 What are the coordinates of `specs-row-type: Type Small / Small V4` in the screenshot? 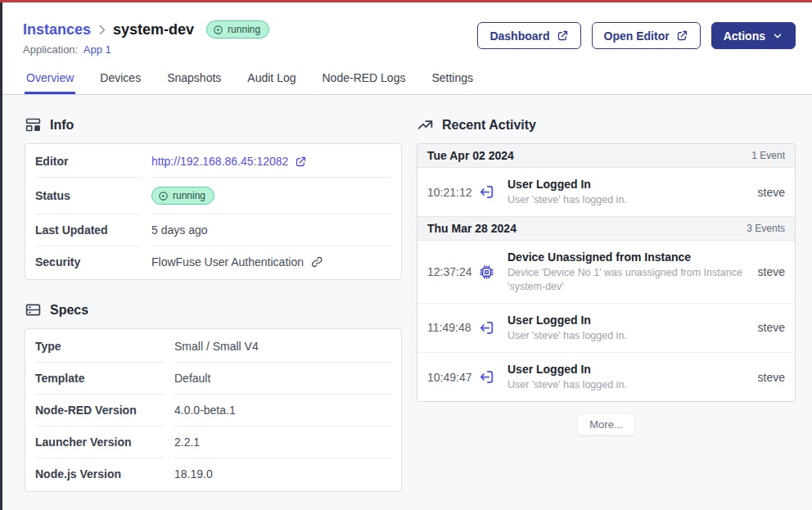 It's located at (213, 347).